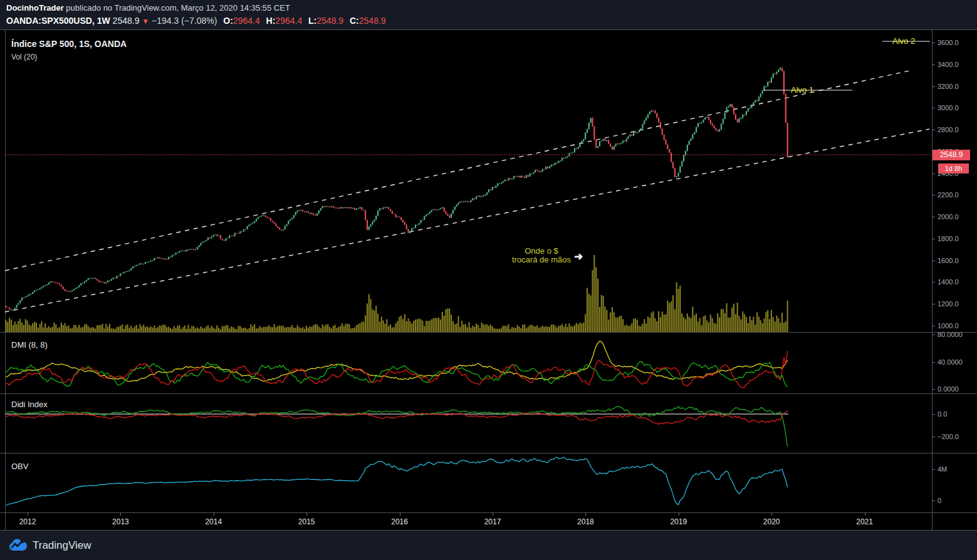 The width and height of the screenshot is (977, 560). What do you see at coordinates (802, 90) in the screenshot?
I see `target-label-alvo1: Alvo 1` at bounding box center [802, 90].